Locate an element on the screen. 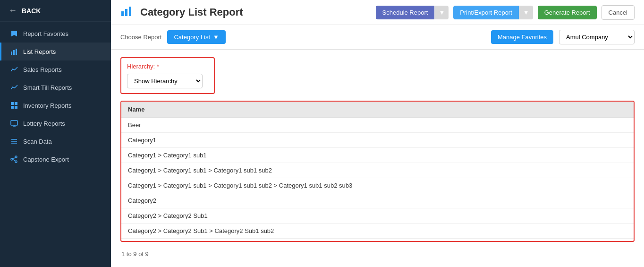 The image size is (644, 267). sidebar-item-label: Capstone Export is located at coordinates (46, 160).